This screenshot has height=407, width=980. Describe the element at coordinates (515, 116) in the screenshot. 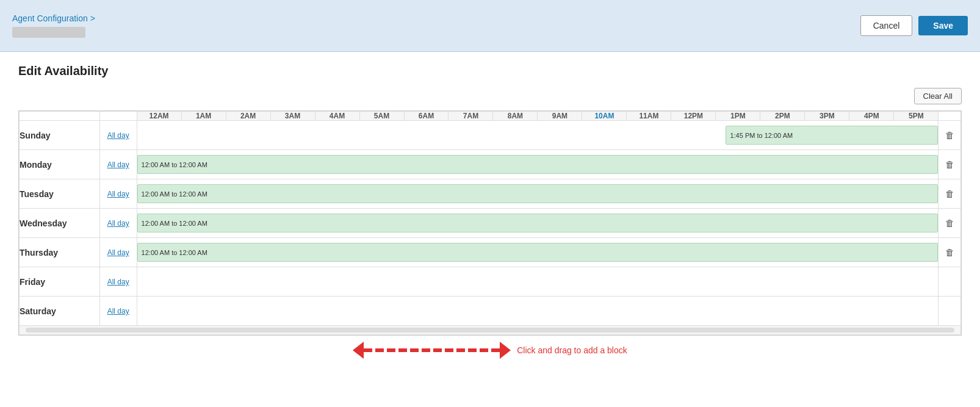

I see `hour-header-8am: 8AM` at that location.